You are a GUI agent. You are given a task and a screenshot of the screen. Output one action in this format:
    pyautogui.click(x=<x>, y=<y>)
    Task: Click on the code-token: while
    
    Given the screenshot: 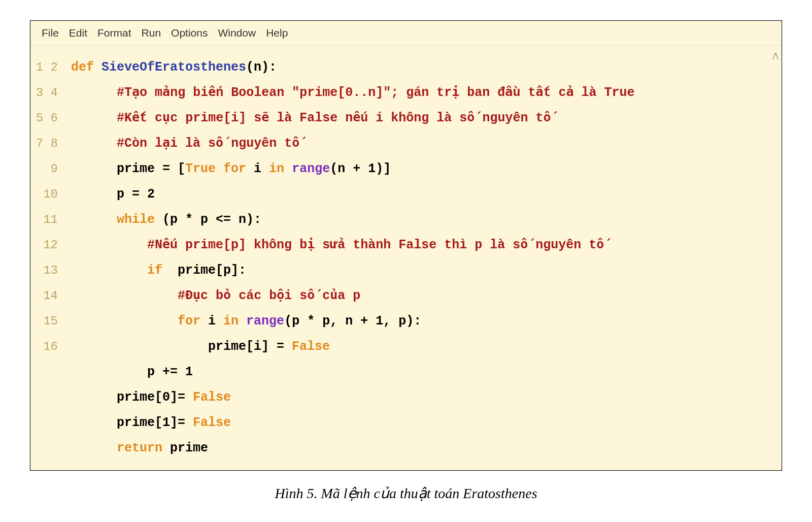 What is the action you would take?
    pyautogui.click(x=136, y=219)
    